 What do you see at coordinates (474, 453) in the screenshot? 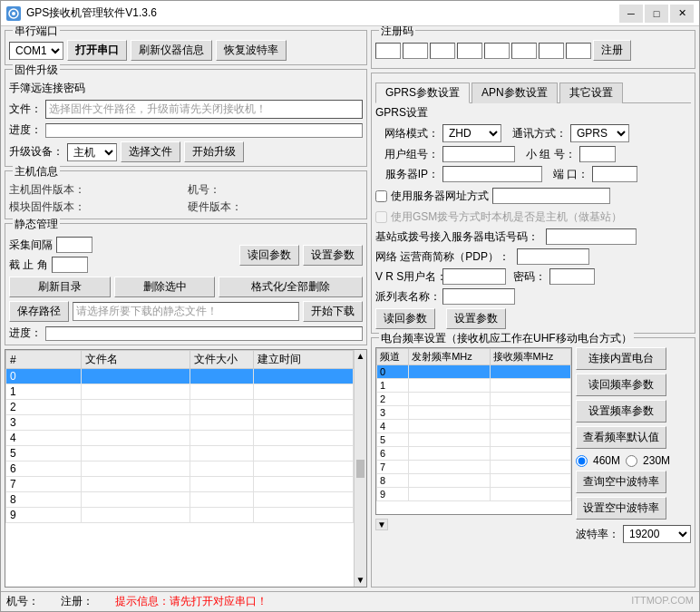
I see `freq-row: 6` at bounding box center [474, 453].